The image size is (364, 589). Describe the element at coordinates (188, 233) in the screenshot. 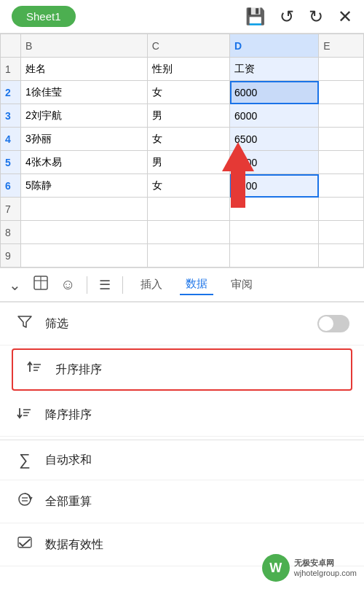

I see `cell-c8` at that location.